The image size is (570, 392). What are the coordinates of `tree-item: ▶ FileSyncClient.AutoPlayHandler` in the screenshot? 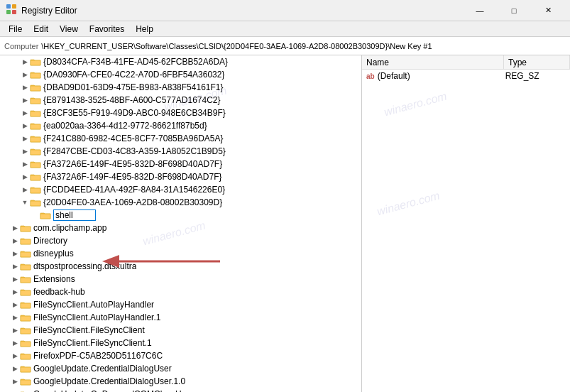 It's located at (180, 305).